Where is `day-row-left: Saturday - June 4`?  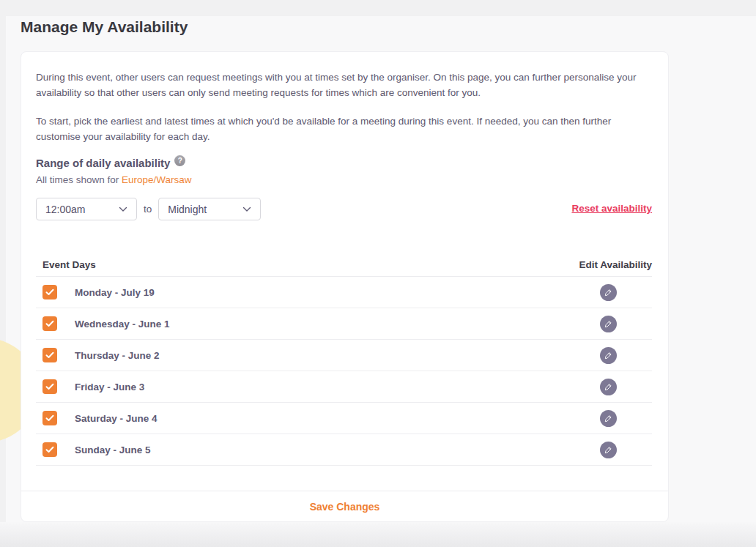
day-row-left: Saturday - June 4 is located at coordinates (97, 418).